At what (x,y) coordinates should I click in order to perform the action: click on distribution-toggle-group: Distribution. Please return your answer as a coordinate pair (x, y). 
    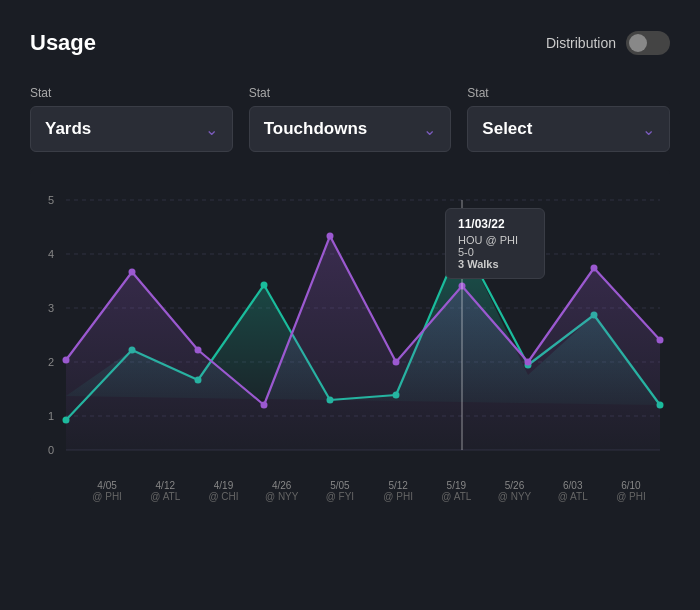
    Looking at the image, I should click on (608, 43).